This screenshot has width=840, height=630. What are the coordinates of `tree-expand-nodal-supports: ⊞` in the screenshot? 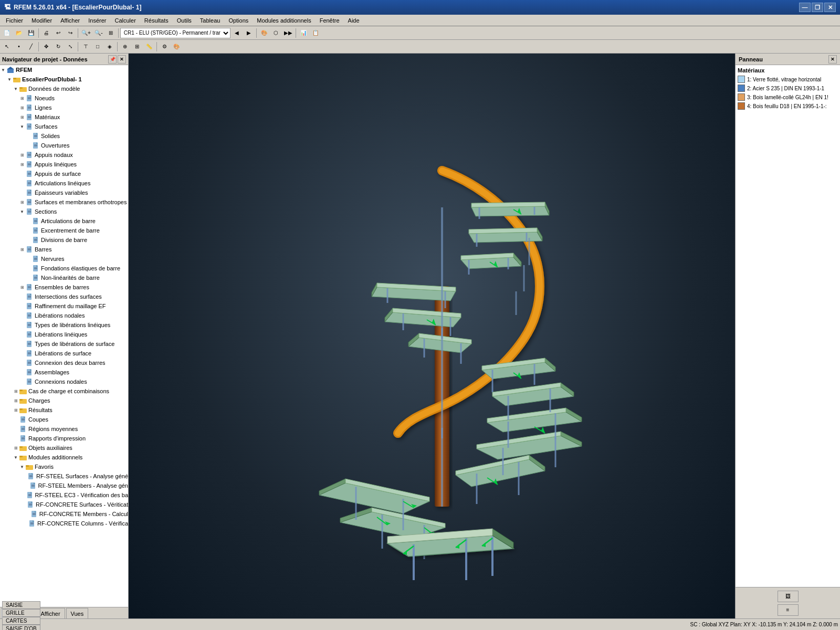 It's located at (22, 155).